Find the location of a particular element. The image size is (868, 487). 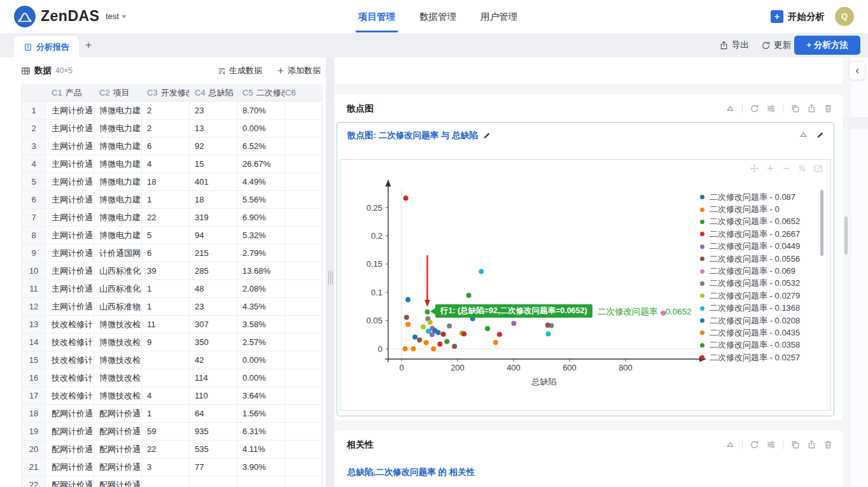

table-cell: 23 is located at coordinates (214, 307).